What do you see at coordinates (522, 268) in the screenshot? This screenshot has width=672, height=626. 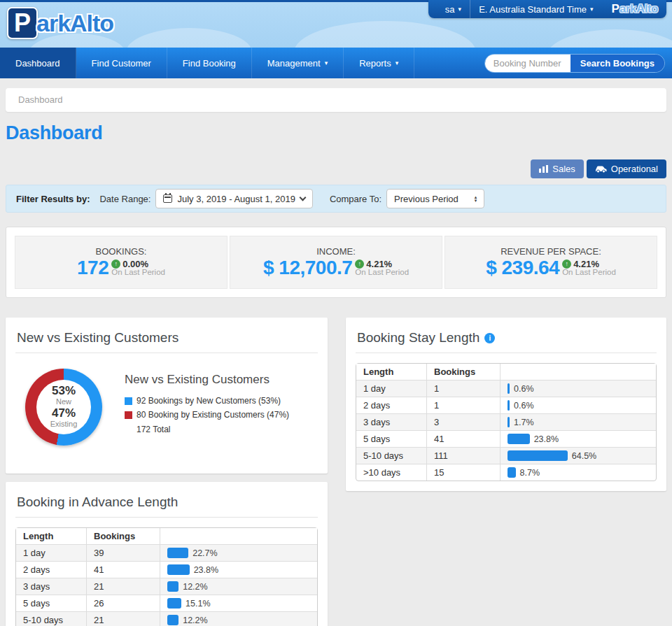 I see `revenue-value: $ 239.64` at bounding box center [522, 268].